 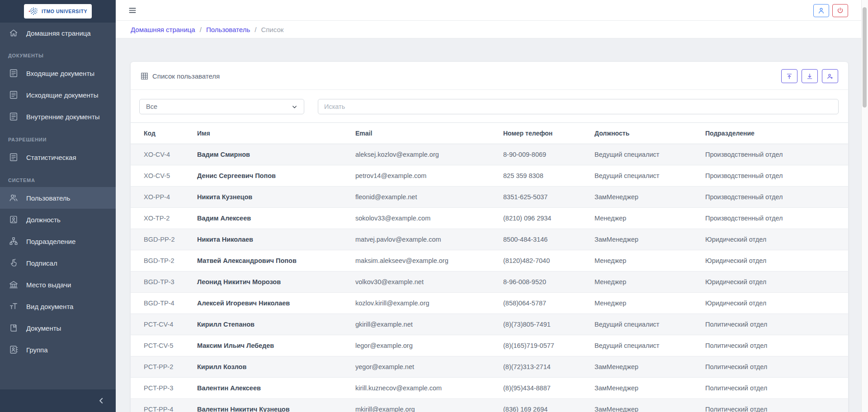 I want to click on sidebar-item-internal-documents: Внутренние документы, so click(x=58, y=117).